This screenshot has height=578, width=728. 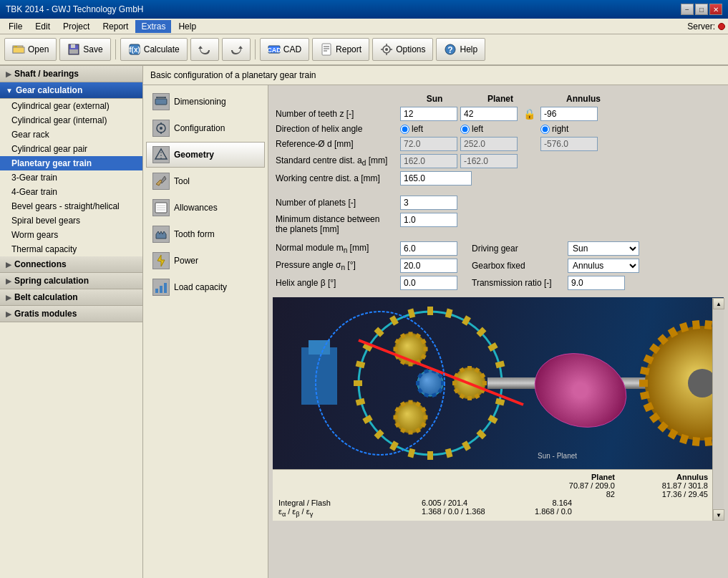 What do you see at coordinates (72, 235) in the screenshot?
I see `sidebar-item-worm-gears: Worm gears` at bounding box center [72, 235].